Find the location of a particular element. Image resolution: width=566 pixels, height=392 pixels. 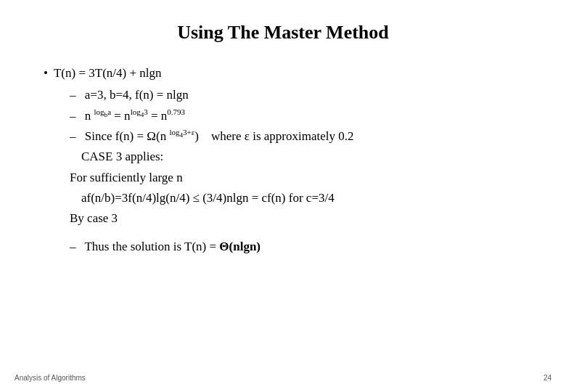

for-large-text: For sufficiently large n is located at coordinates (126, 177).